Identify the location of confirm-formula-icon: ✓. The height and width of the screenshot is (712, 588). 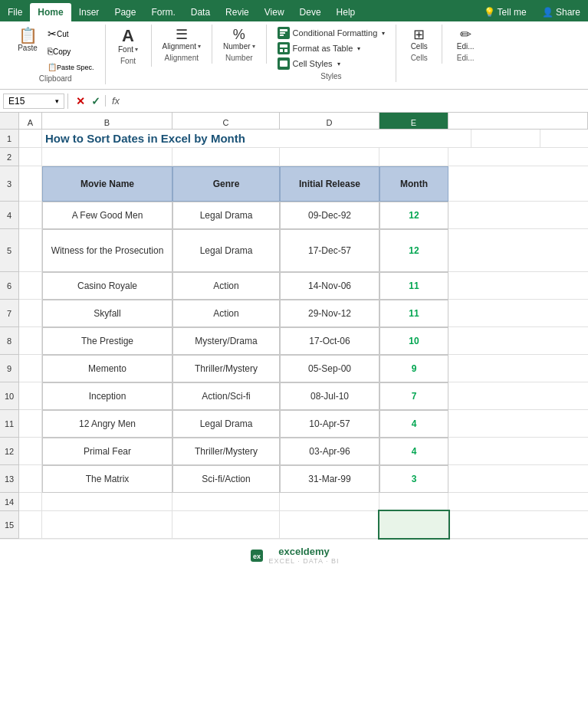
(96, 101).